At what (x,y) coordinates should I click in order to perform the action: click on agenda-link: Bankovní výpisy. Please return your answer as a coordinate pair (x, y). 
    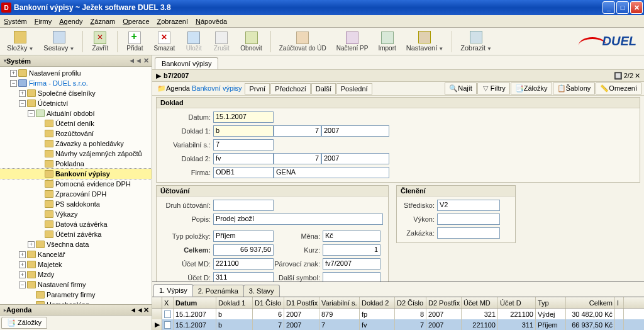
    Looking at the image, I should click on (216, 88).